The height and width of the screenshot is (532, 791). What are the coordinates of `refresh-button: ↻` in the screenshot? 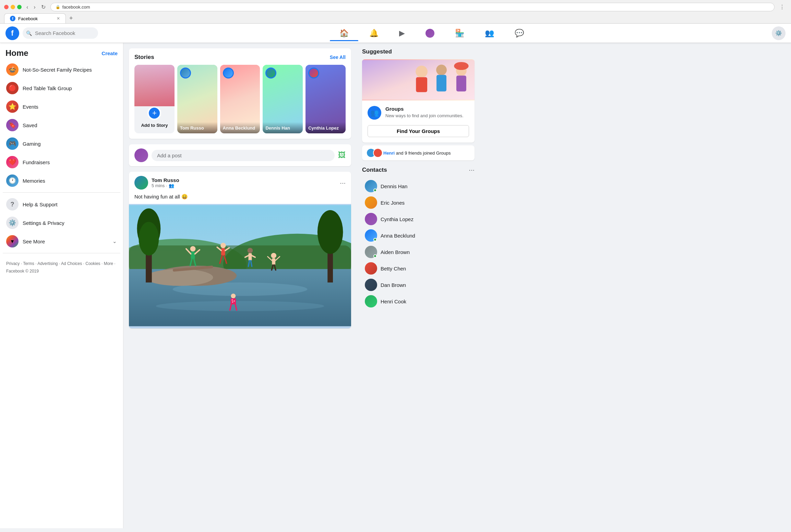 It's located at (43, 7).